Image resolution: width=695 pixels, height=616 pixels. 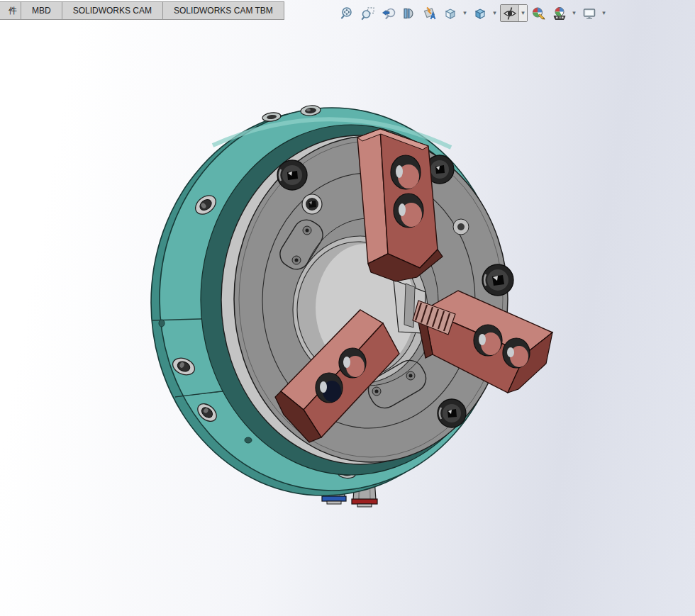 I want to click on heads-up-view-toolbar: ▾ ▾ ▾, so click(x=474, y=13).